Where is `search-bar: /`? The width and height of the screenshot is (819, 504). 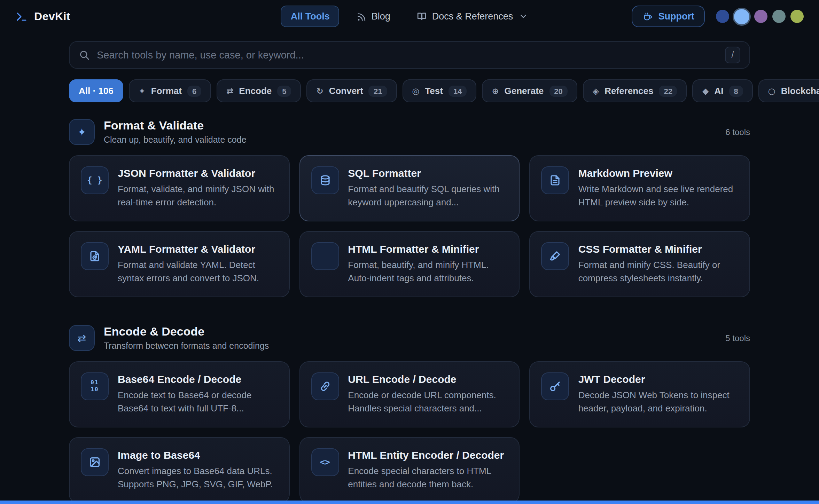
search-bar: / is located at coordinates (410, 55).